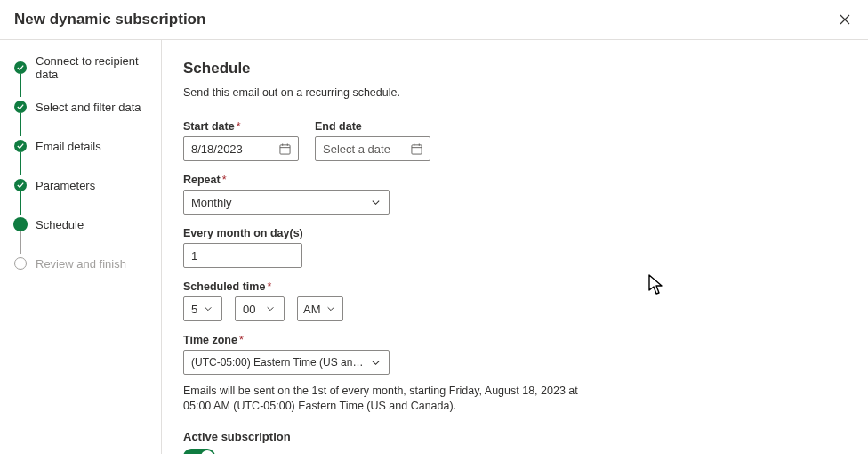  I want to click on days-value: 1, so click(194, 256).